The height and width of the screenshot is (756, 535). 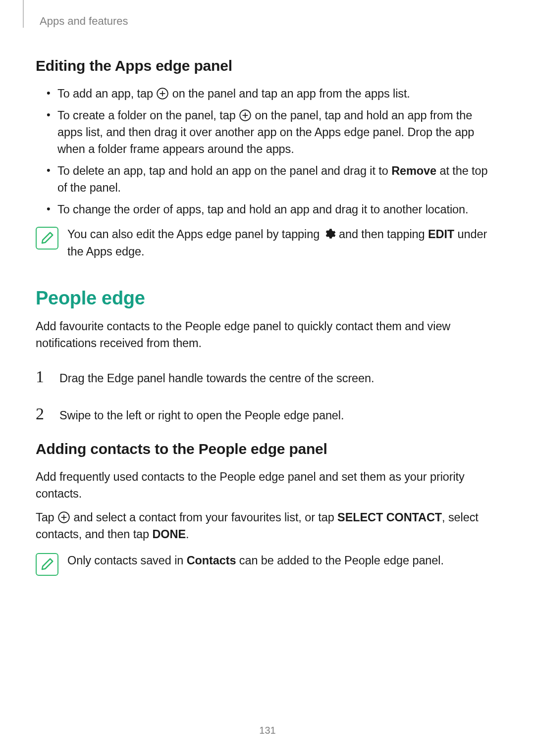 What do you see at coordinates (268, 335) in the screenshot?
I see `people-edge-intro: Add favourite contacts to the People edg…` at bounding box center [268, 335].